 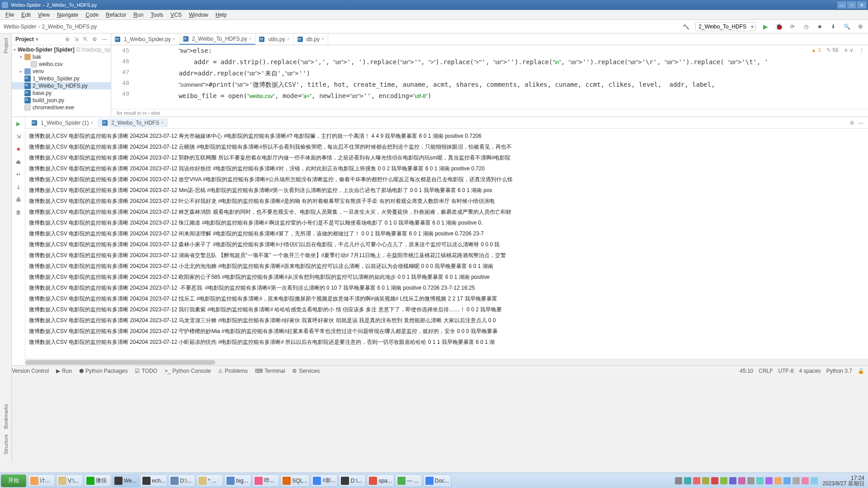 I want to click on locate-icon: ⊕, so click(x=67, y=39).